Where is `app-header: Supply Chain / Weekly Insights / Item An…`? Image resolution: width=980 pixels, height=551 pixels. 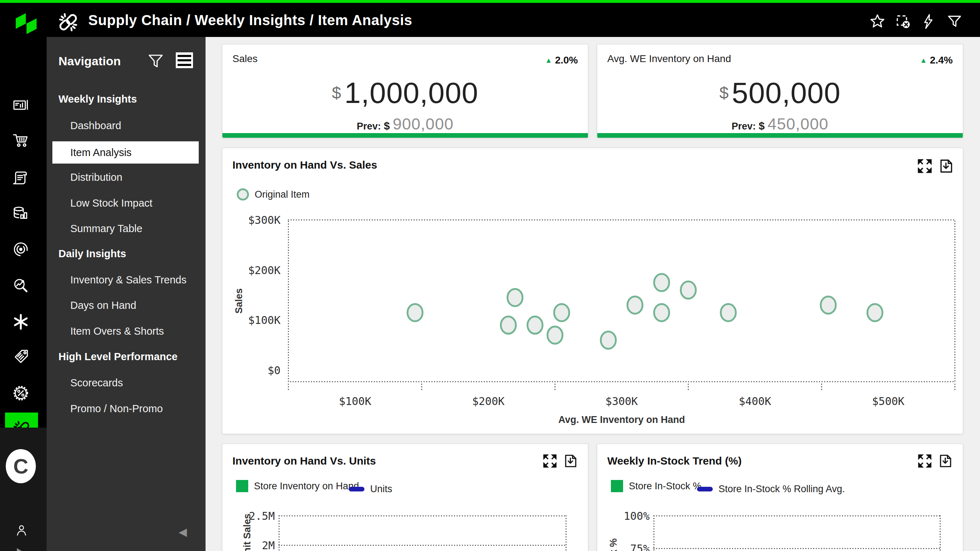 app-header: Supply Chain / Weekly Insights / Item An… is located at coordinates (490, 20).